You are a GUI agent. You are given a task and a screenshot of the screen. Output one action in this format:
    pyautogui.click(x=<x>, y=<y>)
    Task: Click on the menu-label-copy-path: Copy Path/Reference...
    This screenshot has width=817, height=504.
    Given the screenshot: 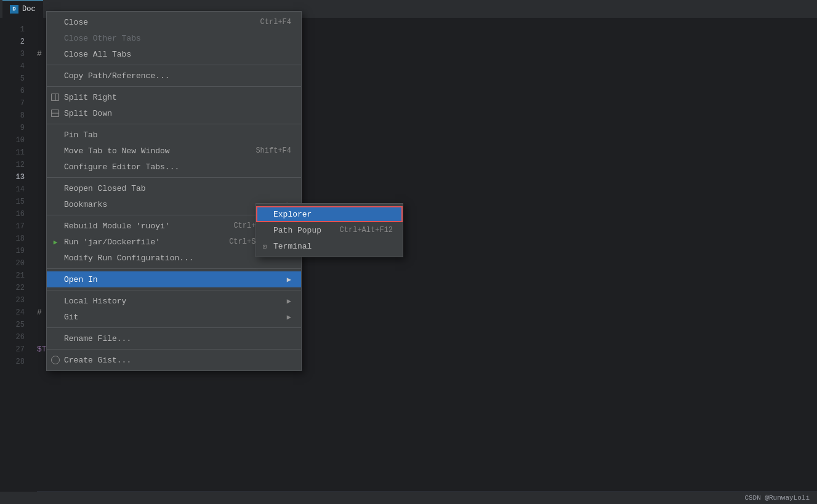 What is the action you would take?
    pyautogui.click(x=117, y=76)
    